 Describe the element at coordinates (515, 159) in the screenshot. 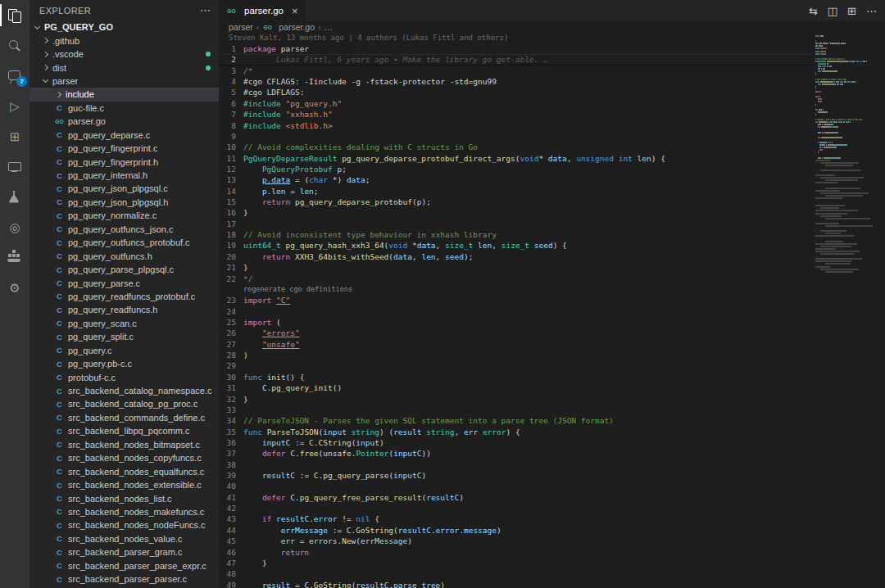

I see `code-line-11: 11PgQueryDeparseResult pg_query_deparse_…` at that location.